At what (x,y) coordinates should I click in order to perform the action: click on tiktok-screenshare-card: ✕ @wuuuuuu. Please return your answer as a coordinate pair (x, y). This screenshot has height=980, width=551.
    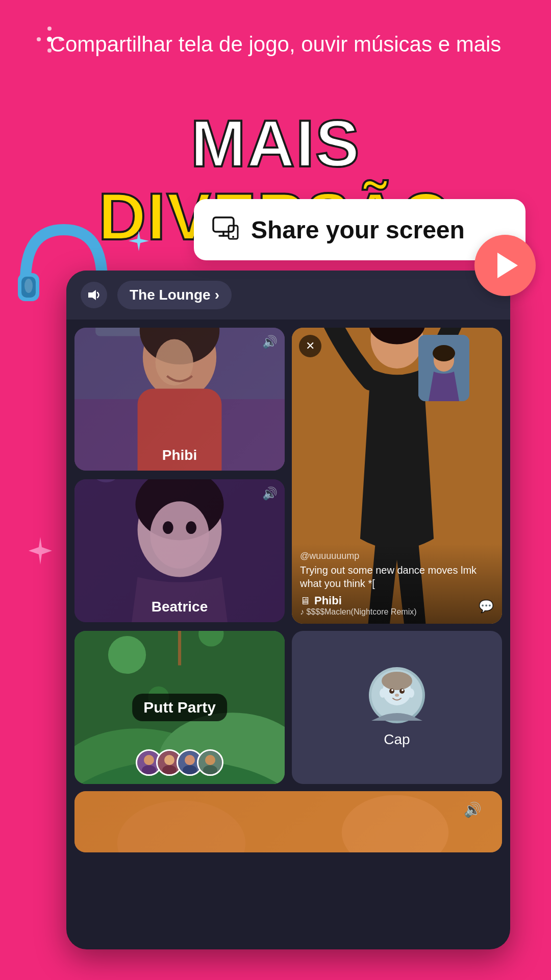
    Looking at the image, I should click on (397, 476).